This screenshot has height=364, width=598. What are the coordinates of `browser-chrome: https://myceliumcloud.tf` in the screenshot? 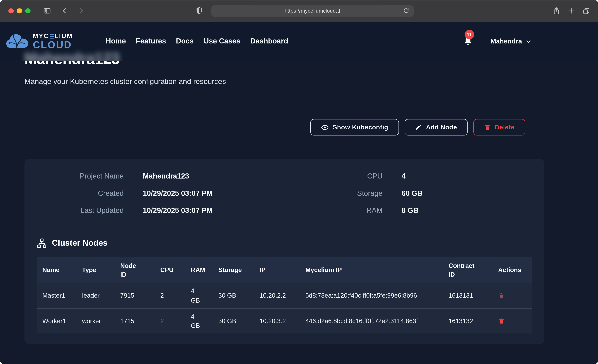 It's located at (299, 11).